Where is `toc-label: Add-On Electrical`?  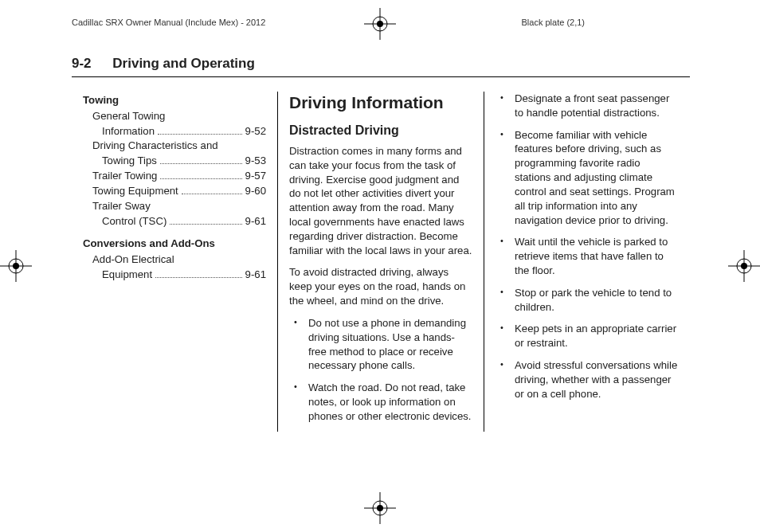
toc-label: Add-On Electrical is located at coordinates (134, 260).